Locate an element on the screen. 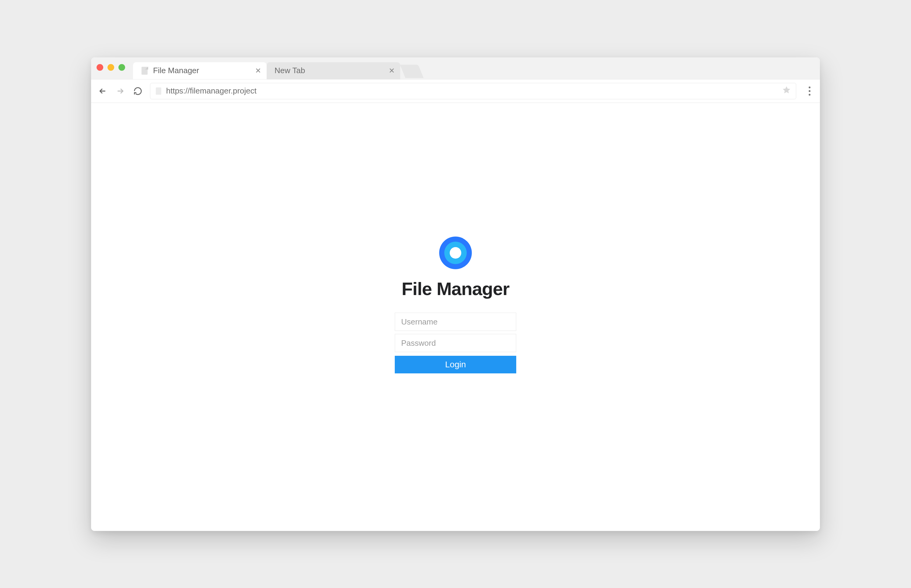 The image size is (911, 588). username-input is located at coordinates (456, 322).